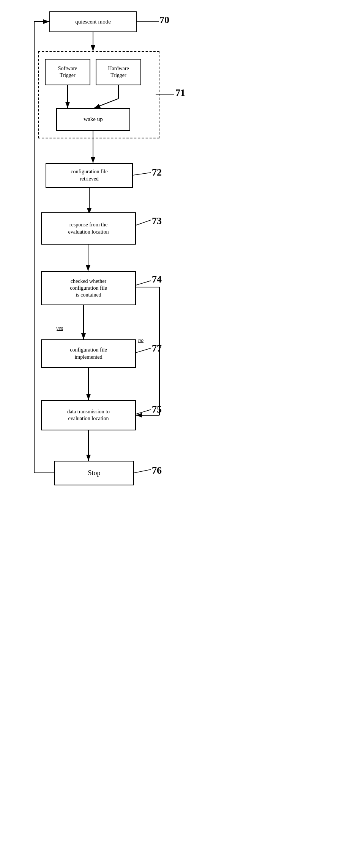 The width and height of the screenshot is (358, 868). I want to click on hardware-trigger-box: HardwareTrigger, so click(118, 72).